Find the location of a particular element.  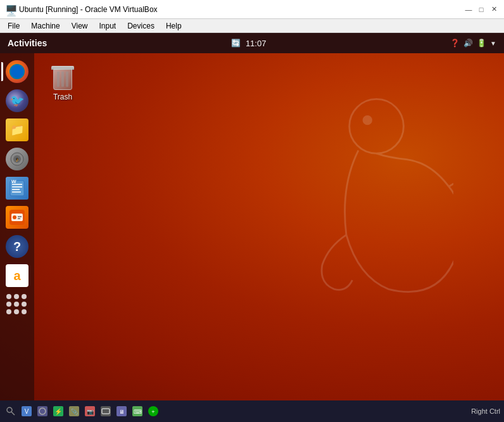

writer-icon: W is located at coordinates (17, 188).